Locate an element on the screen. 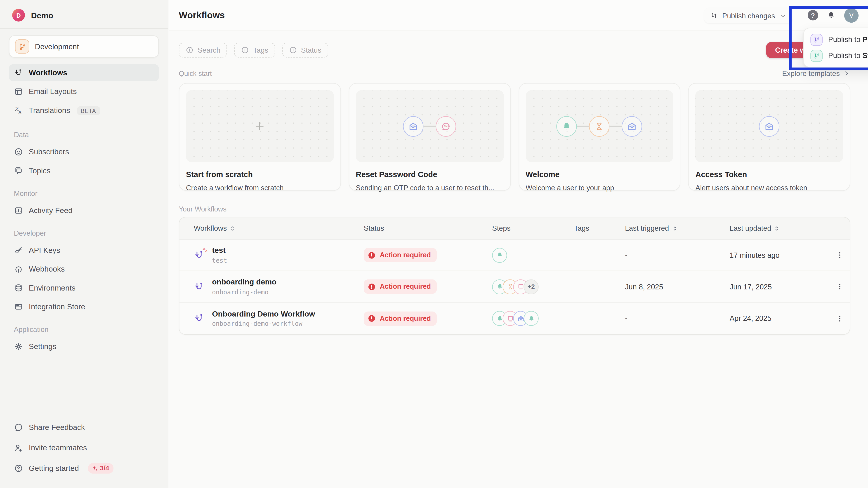 This screenshot has height=488, width=868. sidebar-item-invite-teammates: Invite teammates is located at coordinates (84, 448).